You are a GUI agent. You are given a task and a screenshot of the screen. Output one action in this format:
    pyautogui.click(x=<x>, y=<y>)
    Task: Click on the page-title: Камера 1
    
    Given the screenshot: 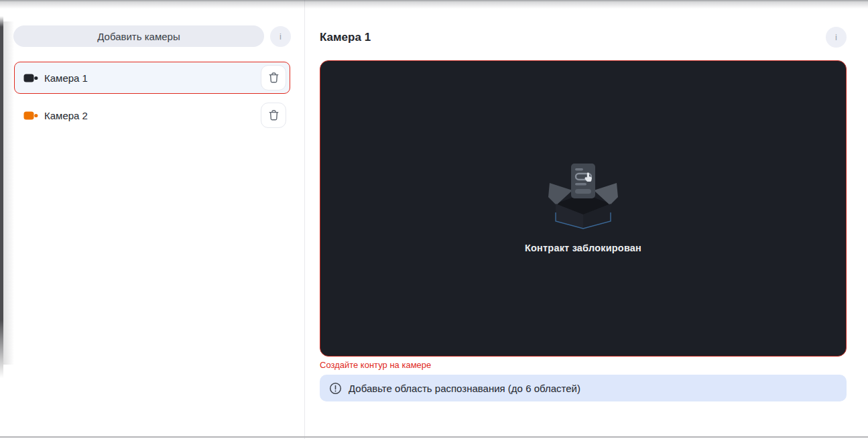 What is the action you would take?
    pyautogui.click(x=345, y=38)
    